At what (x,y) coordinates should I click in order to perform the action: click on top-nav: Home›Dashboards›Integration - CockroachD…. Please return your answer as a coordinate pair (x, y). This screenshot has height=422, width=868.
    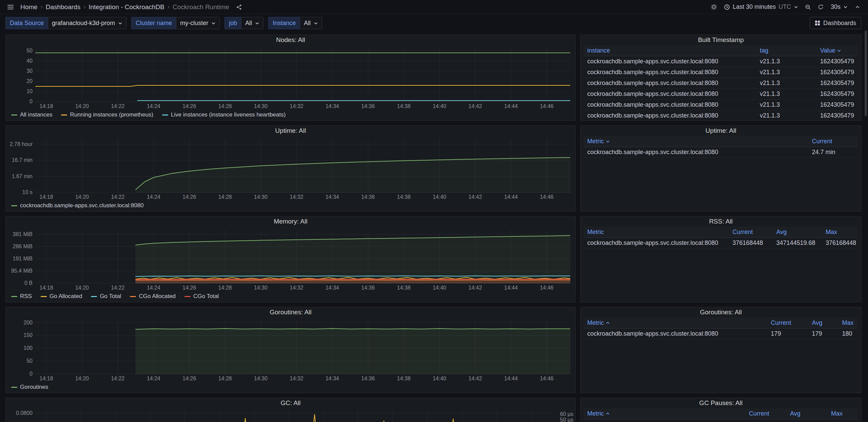
    Looking at the image, I should click on (434, 7).